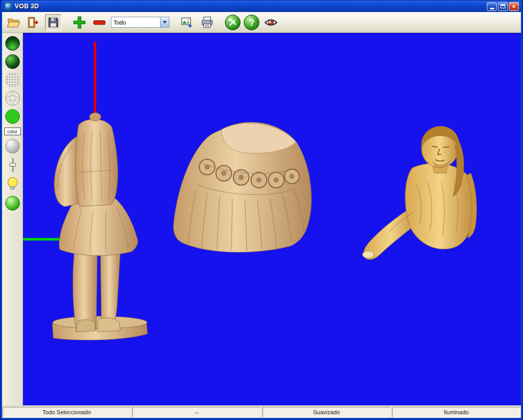 Image resolution: width=523 pixels, height=420 pixels. What do you see at coordinates (492, 6) in the screenshot?
I see `minimize-button` at bounding box center [492, 6].